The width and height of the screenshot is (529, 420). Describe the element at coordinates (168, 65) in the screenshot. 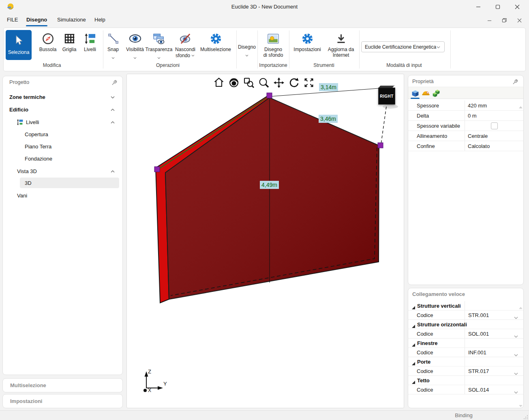

I see `group-label-operazioni: Operazioni` at that location.